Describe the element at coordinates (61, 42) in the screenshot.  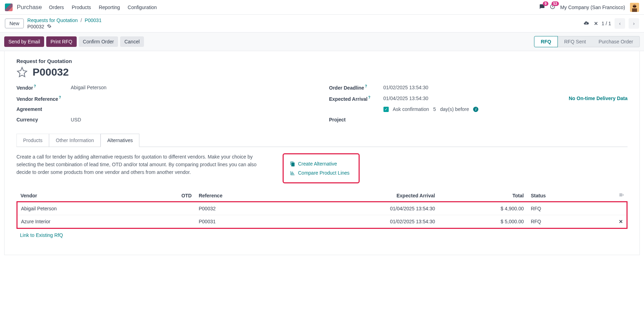
I see `print-rfq-button: Print RFQ` at that location.